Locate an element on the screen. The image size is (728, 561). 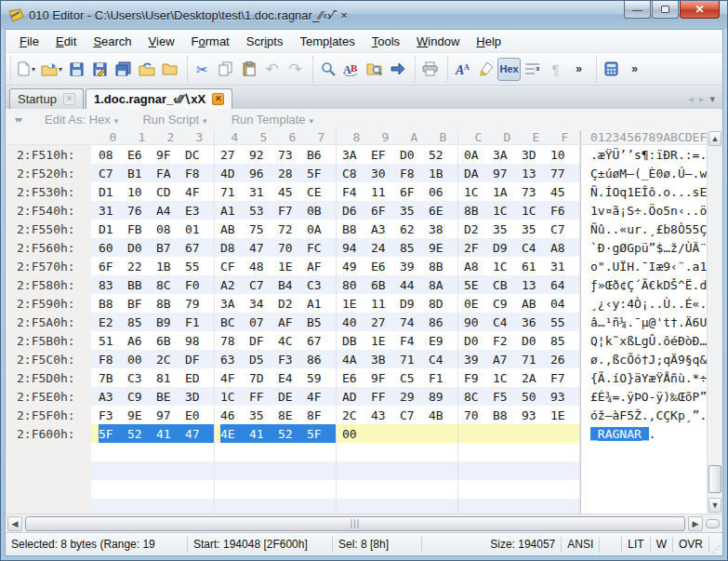
hex-byte: 6F is located at coordinates (415, 192).